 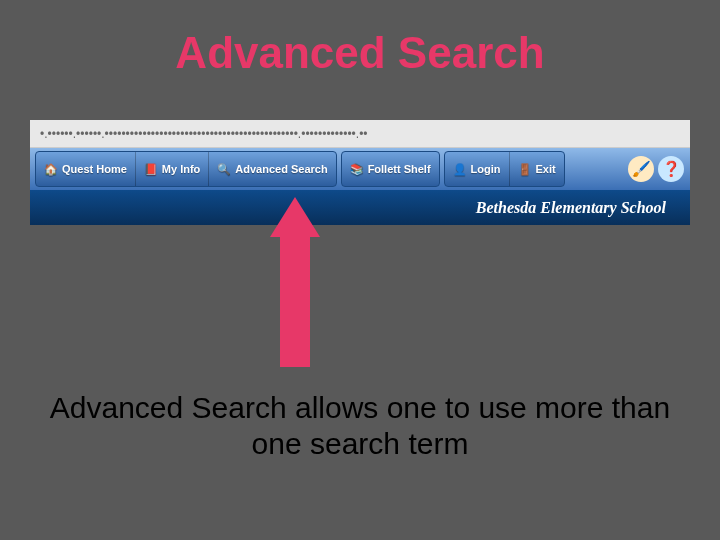 What do you see at coordinates (571, 208) in the screenshot?
I see `school-name: Bethesda Elementary School` at bounding box center [571, 208].